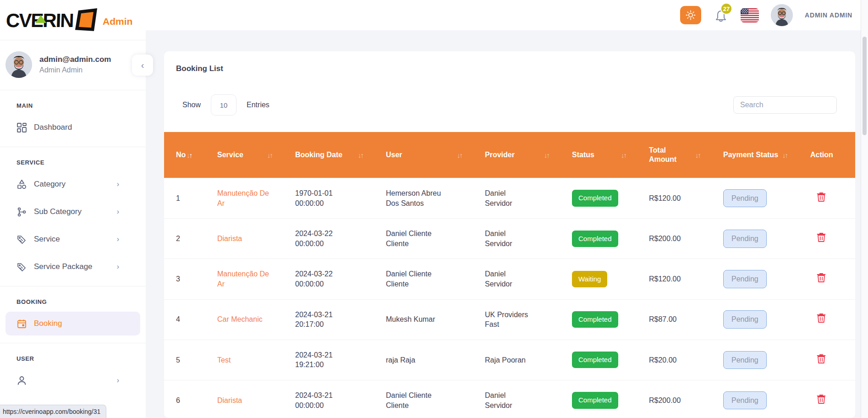  What do you see at coordinates (329, 239) in the screenshot?
I see `cell-booking-date: 2024-03-22 00:00:00` at bounding box center [329, 239].